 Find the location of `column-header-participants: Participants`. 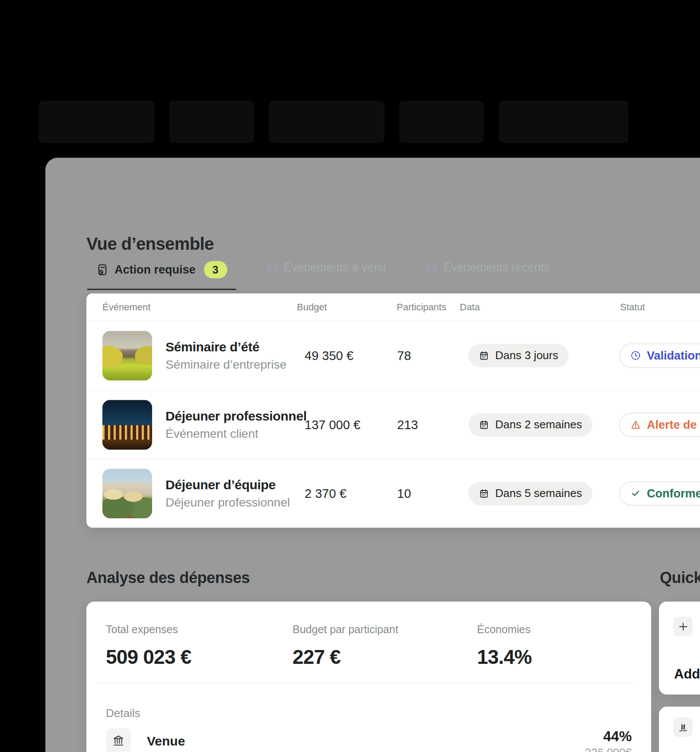

column-header-participants: Participants is located at coordinates (422, 307).